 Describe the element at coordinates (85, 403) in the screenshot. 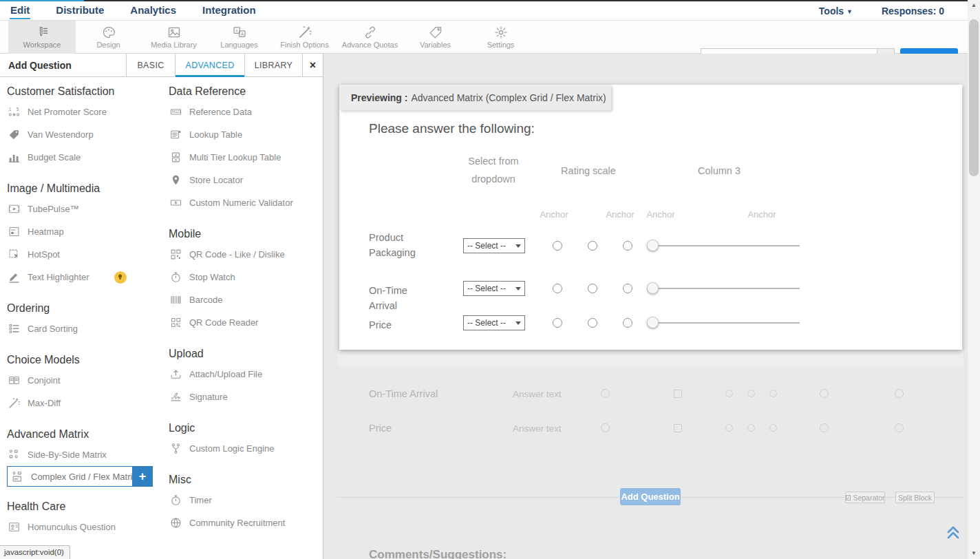

I see `sidebar-item-max-diff: Max-Diff` at that location.